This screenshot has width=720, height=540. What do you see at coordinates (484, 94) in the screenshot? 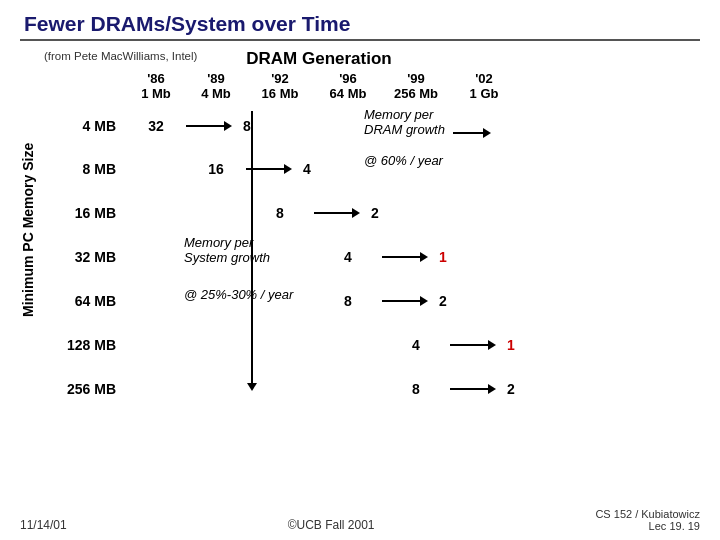
I see `mb-02: 1 Gb` at bounding box center [484, 94].